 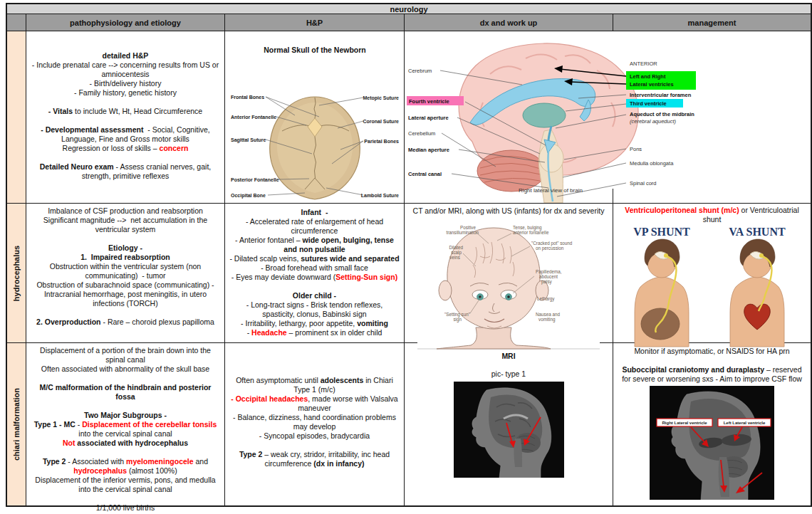 I want to click on svg-text: vomiting, so click(x=547, y=320).